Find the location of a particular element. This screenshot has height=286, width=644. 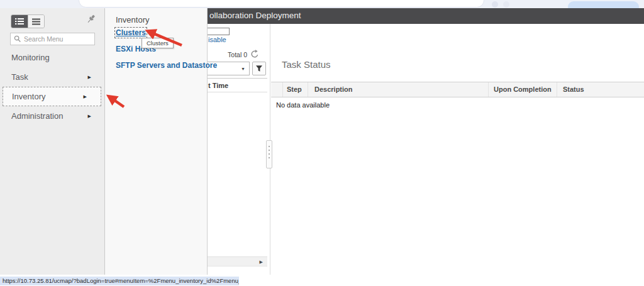

total-count-label: Total 0 is located at coordinates (238, 55).